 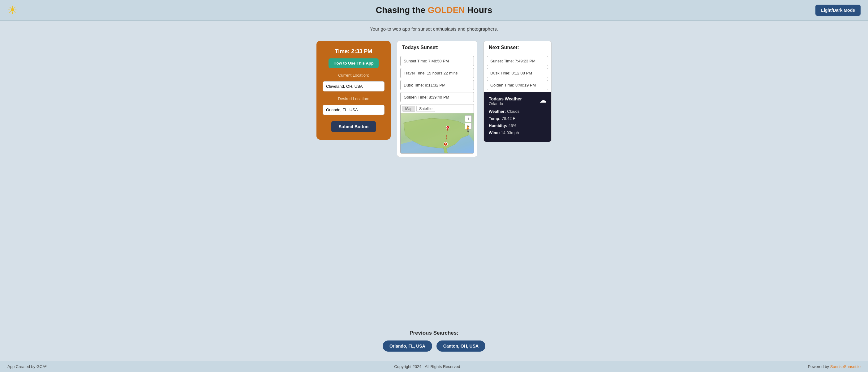 What do you see at coordinates (437, 73) in the screenshot?
I see `todays-travel-time: Travel Time: 15 hours 22 mins` at bounding box center [437, 73].